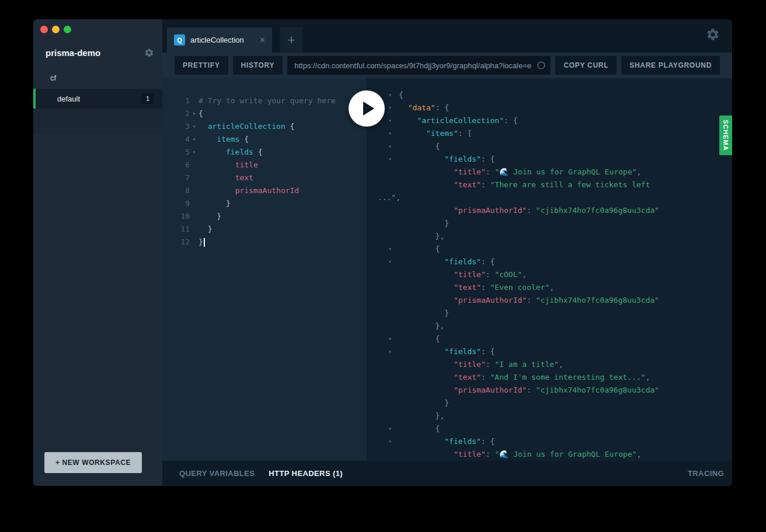 The height and width of the screenshot is (532, 766). What do you see at coordinates (384, 198) in the screenshot?
I see `code-text: ...",` at bounding box center [384, 198].